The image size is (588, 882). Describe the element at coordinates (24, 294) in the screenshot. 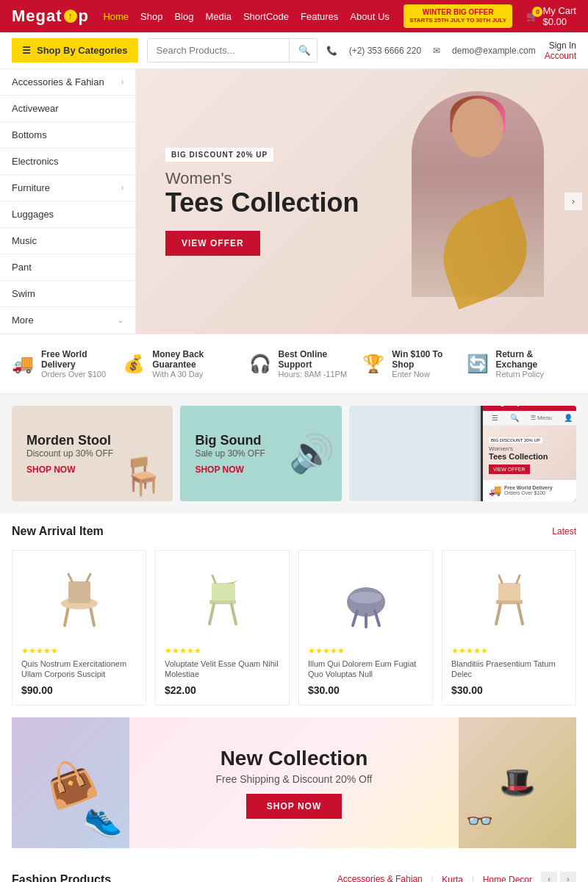

I see `sidebar-label: Swim` at that location.